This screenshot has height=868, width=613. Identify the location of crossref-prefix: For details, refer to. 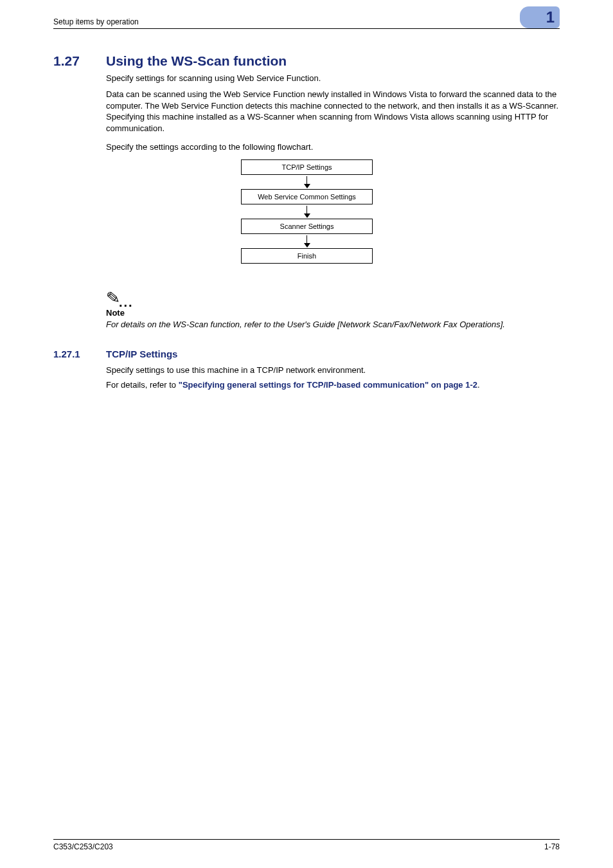
(143, 384).